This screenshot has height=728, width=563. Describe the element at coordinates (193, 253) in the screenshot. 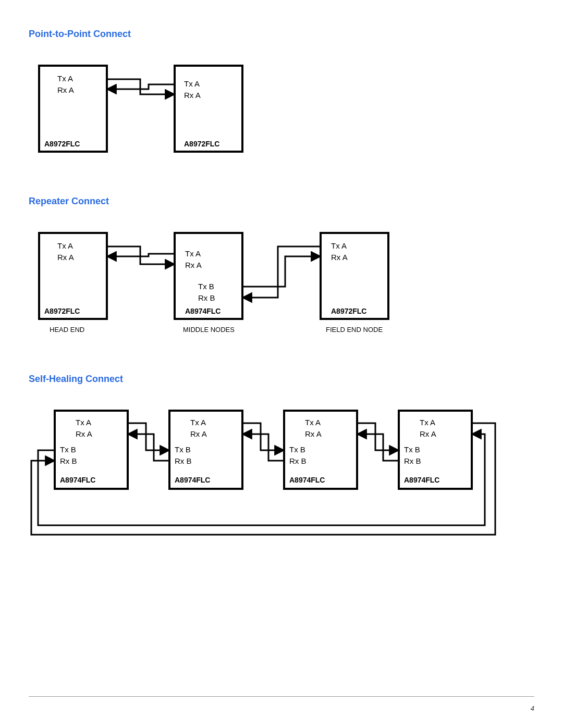

I see `rep-n1-txa: Tx A` at that location.